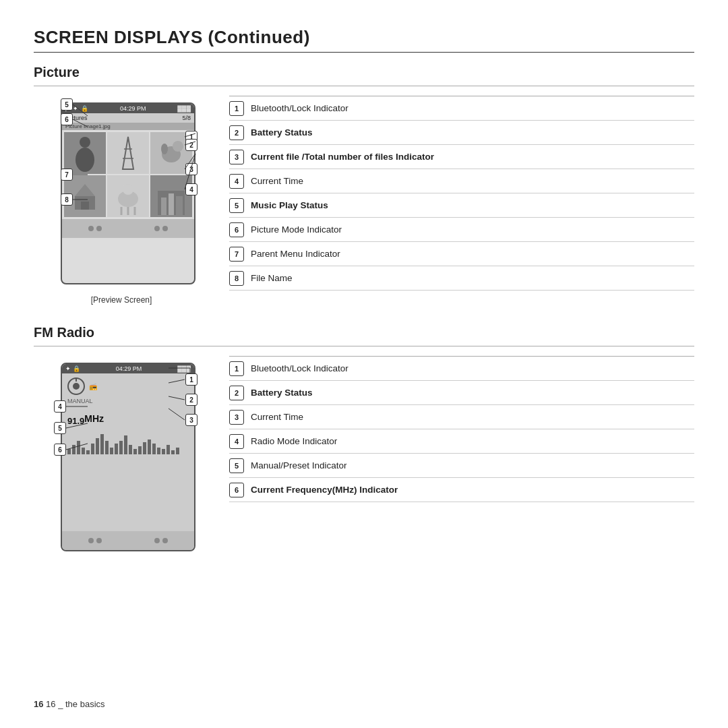 The height and width of the screenshot is (728, 728). I want to click on picture-grid, so click(128, 175).